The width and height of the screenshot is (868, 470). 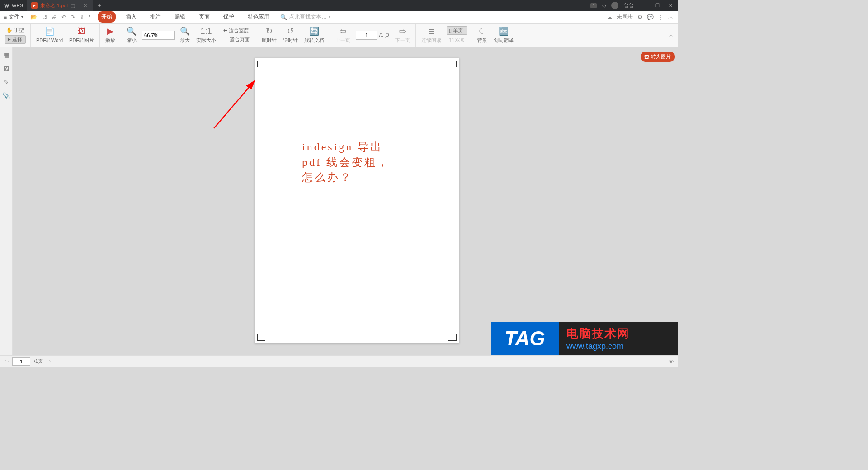 What do you see at coordinates (525, 338) in the screenshot?
I see `watermark-tag: TAG` at bounding box center [525, 338].